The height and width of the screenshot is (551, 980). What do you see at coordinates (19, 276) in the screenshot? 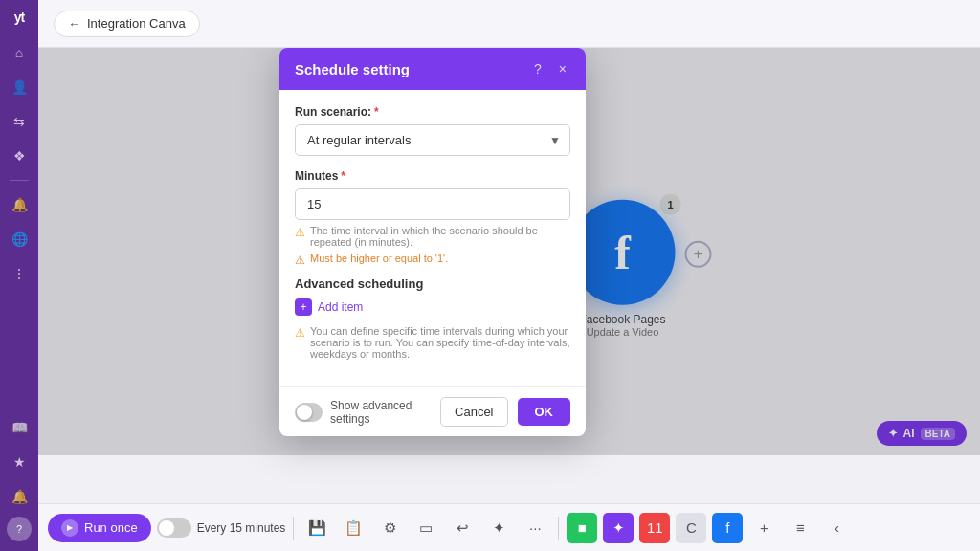
I see `sidebar: yt ⌂ 👤 ⇆ ❖ 🔔 🌐 ⋮ 📖 ★ 🔔 ?` at bounding box center [19, 276].